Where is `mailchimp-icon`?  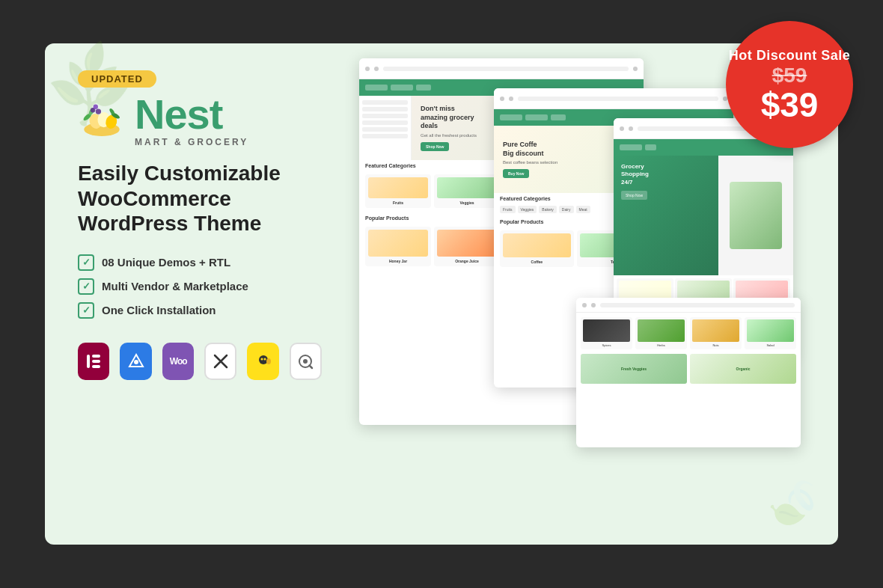
mailchimp-icon is located at coordinates (263, 361).